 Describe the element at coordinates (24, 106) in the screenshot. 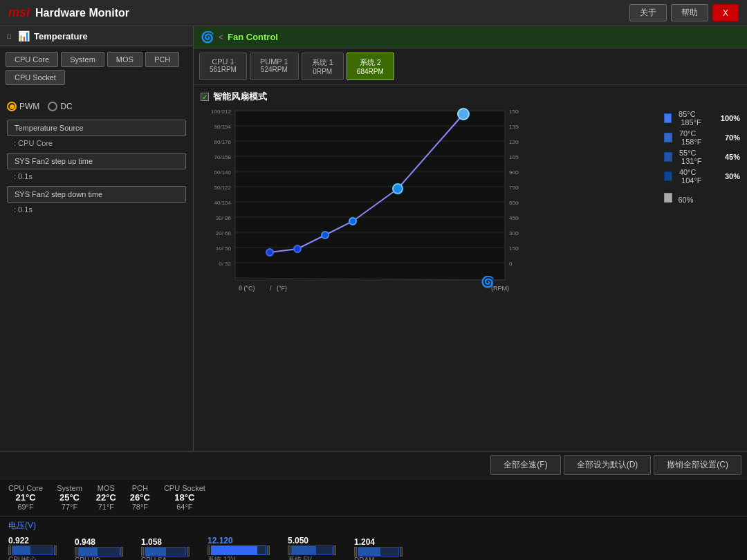

I see `pwm-option: PWM` at that location.